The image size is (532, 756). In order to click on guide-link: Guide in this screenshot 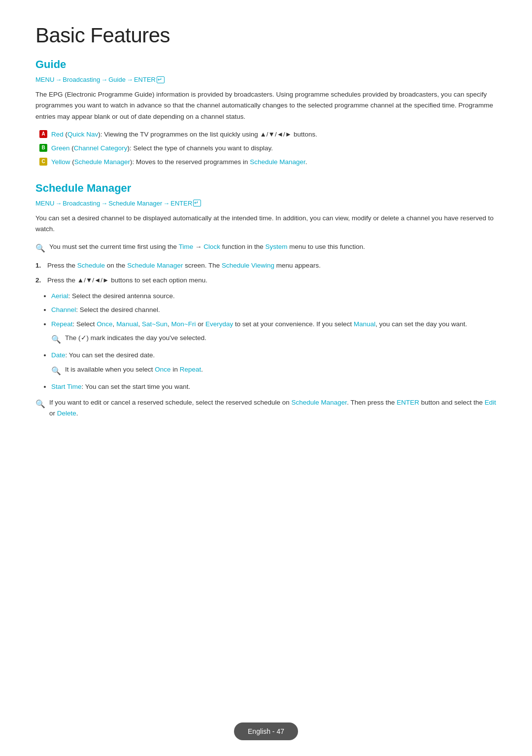, I will do `click(117, 80)`.